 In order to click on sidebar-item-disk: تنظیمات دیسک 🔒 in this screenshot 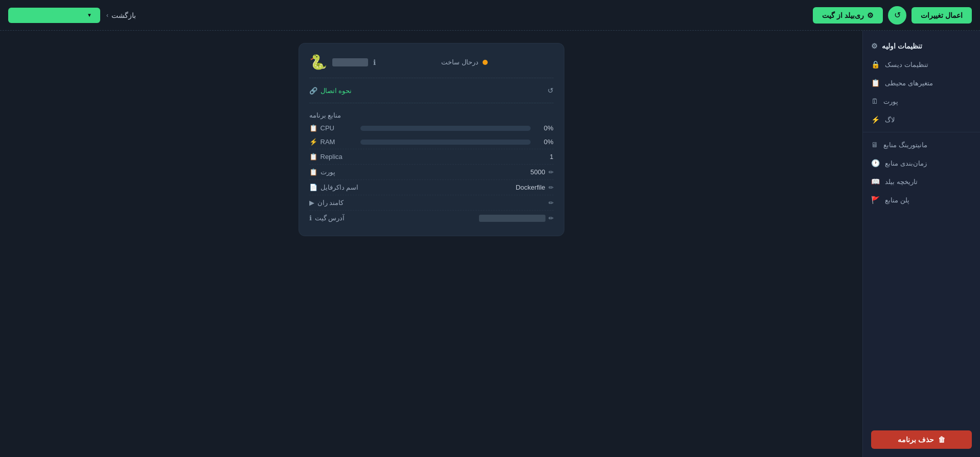, I will do `click(921, 64)`.